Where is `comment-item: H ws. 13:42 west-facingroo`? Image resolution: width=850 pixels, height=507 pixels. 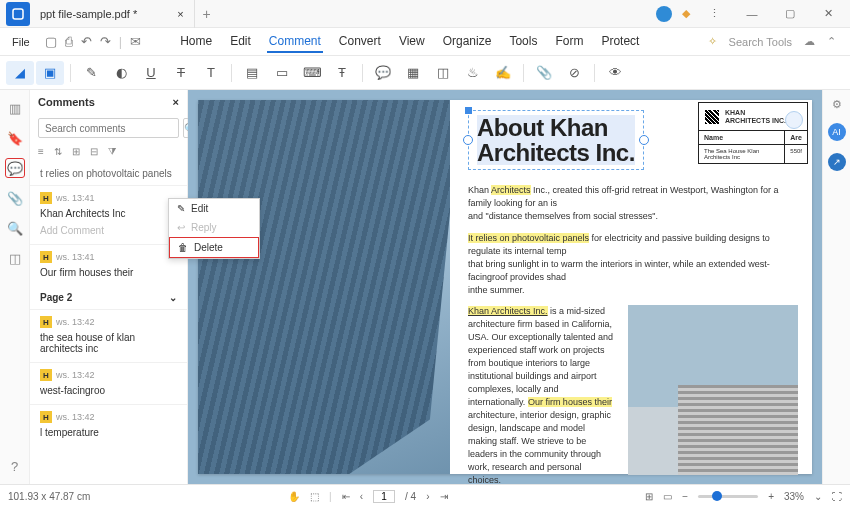 comment-item: H ws. 13:42 west-facingroo is located at coordinates (108, 383).